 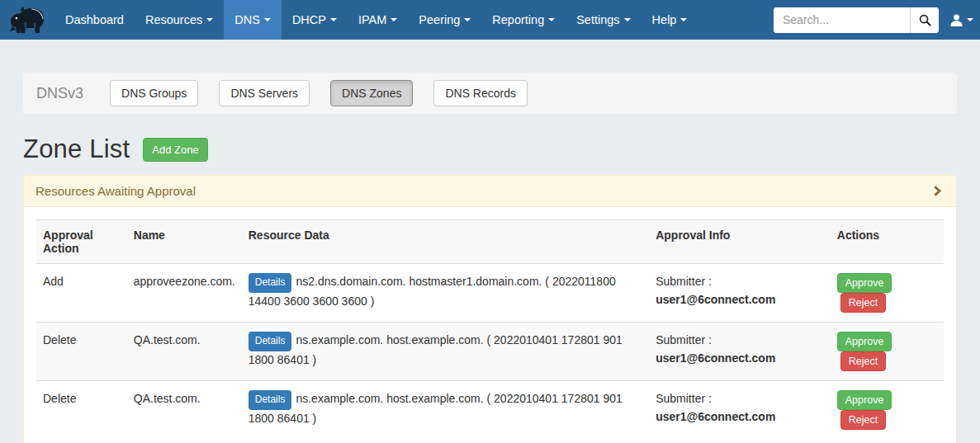 I want to click on nav-item-label: Resources, so click(x=173, y=20).